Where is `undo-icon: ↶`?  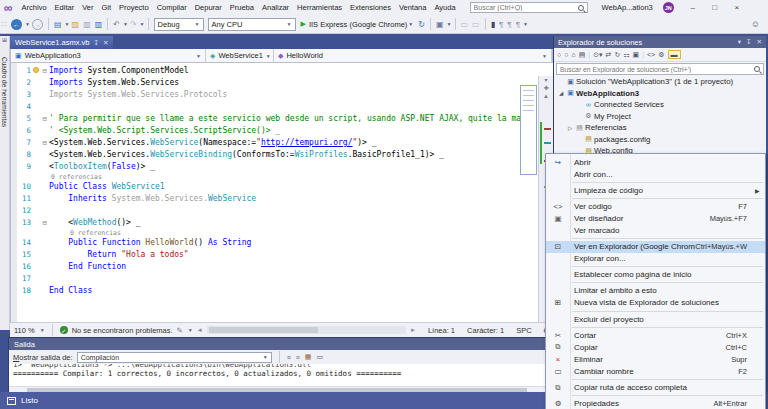 undo-icon: ↶ is located at coordinates (116, 24).